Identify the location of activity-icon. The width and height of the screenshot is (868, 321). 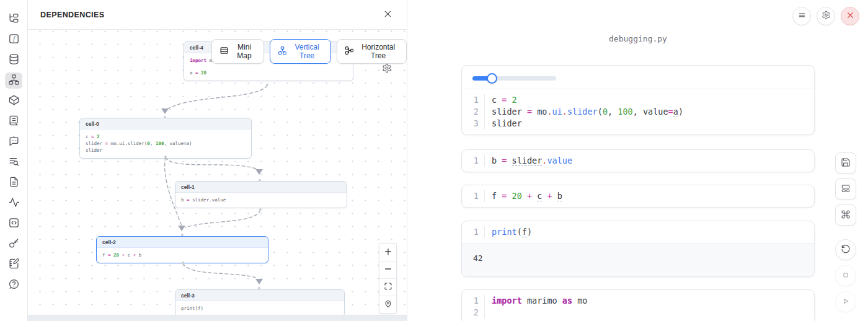
(14, 203).